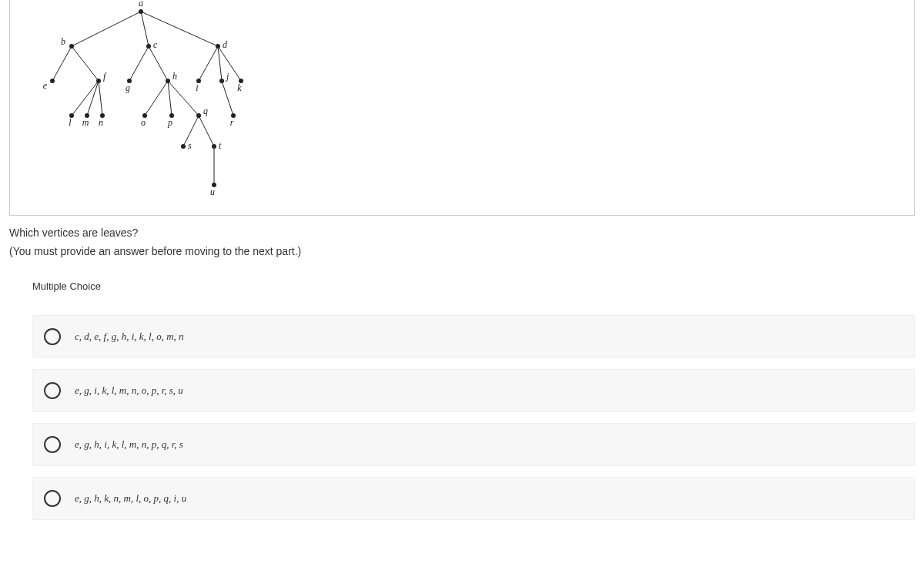 Image resolution: width=924 pixels, height=584 pixels. I want to click on svg-text: e, so click(45, 86).